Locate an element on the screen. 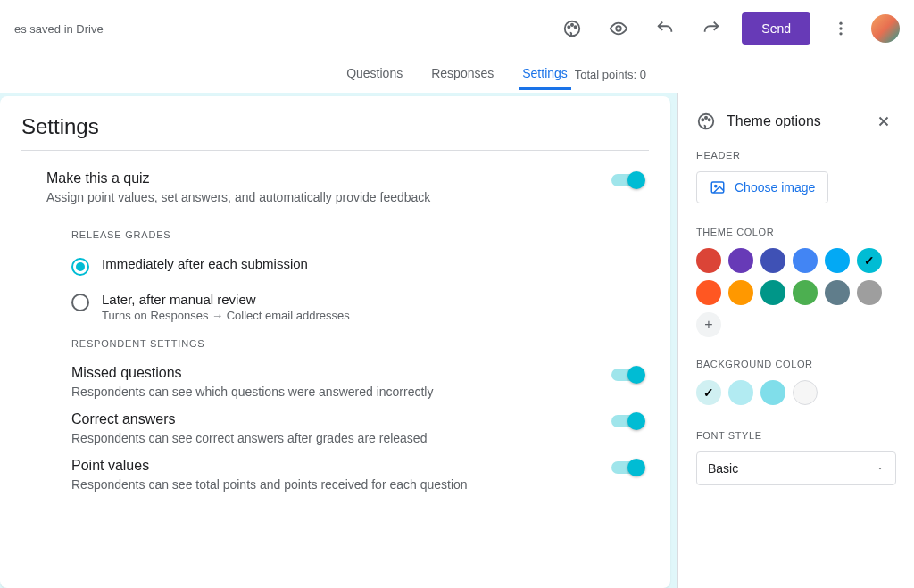 The width and height of the screenshot is (914, 588). undo-icon is located at coordinates (665, 29).